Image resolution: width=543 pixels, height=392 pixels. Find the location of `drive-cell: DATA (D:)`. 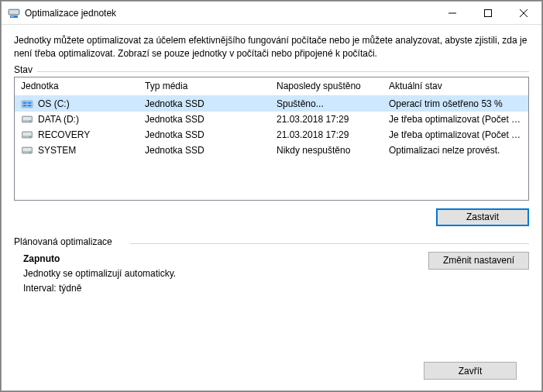

drive-cell: DATA (D:) is located at coordinates (77, 119).